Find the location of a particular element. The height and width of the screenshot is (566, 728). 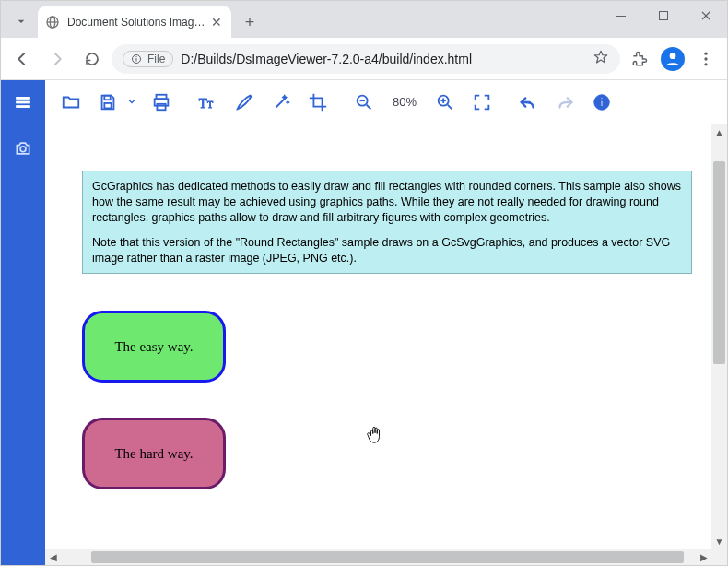

window-close-button is located at coordinates (706, 16).